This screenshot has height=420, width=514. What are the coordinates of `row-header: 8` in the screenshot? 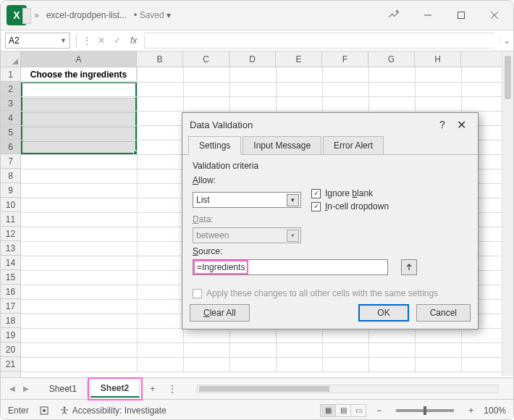 It's located at (10, 176).